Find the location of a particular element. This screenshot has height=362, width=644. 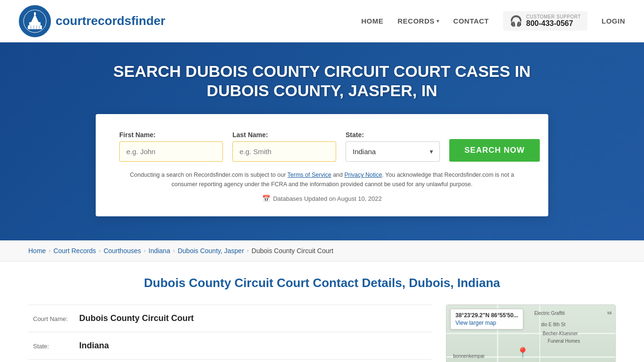

breadcrumb: Home › Court Records › Courthouses › Ind… is located at coordinates (322, 251).